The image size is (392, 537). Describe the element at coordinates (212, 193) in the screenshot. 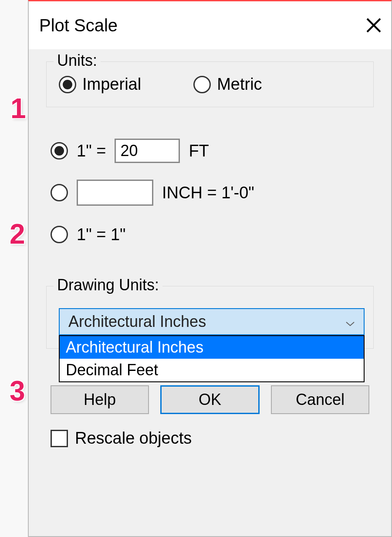

I see `scale-row-2: INCH = 1'-0"` at that location.